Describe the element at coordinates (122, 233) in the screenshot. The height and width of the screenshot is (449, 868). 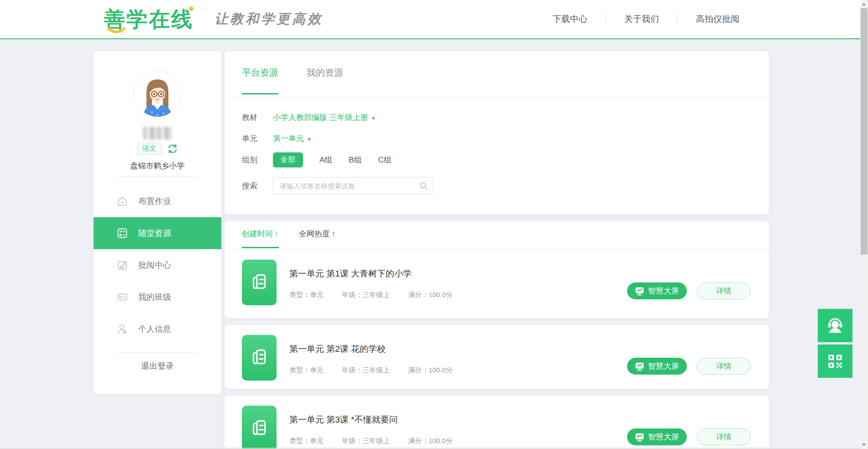
I see `checklist-icon` at that location.